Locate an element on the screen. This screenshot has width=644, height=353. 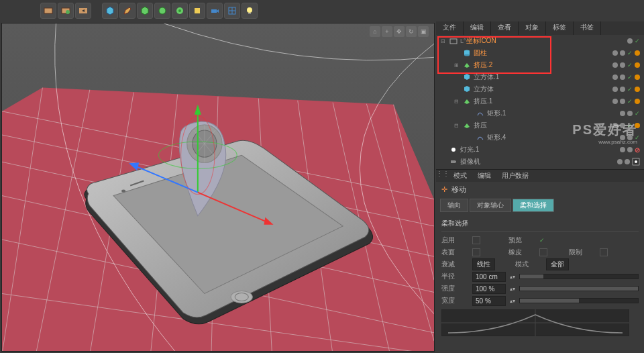
lightbulb-btn is located at coordinates (250, 11).